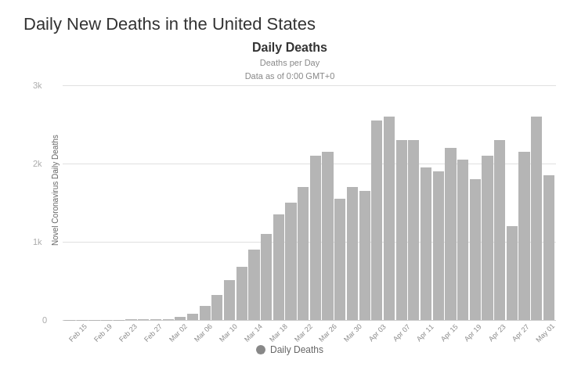 This screenshot has width=574, height=392. What do you see at coordinates (55, 207) in the screenshot?
I see `y-axis-label: Novel Coronavirus Daily Deaths` at bounding box center [55, 207].